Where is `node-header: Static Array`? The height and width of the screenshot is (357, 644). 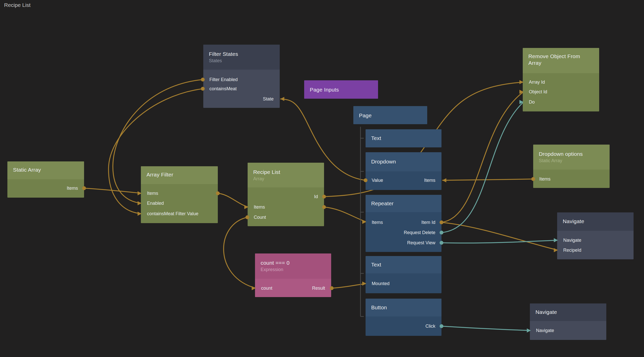
node-header: Static Array is located at coordinates (46, 170).